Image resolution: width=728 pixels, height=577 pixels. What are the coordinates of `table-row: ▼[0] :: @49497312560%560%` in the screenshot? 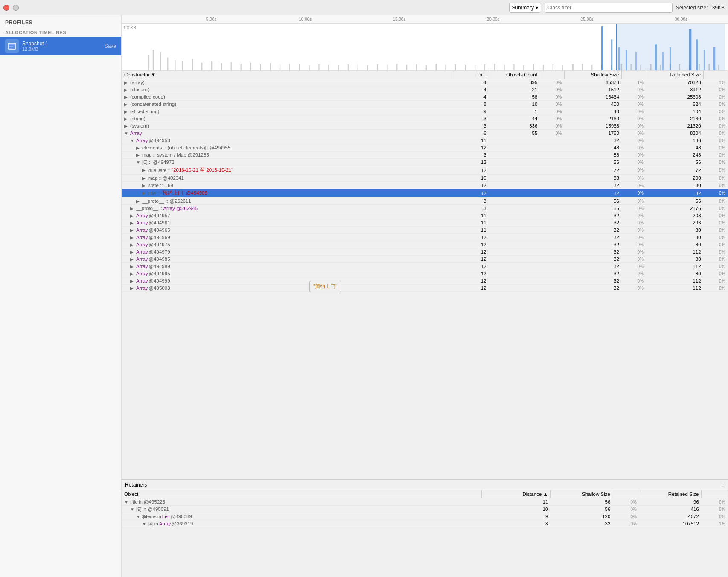 It's located at (425, 162).